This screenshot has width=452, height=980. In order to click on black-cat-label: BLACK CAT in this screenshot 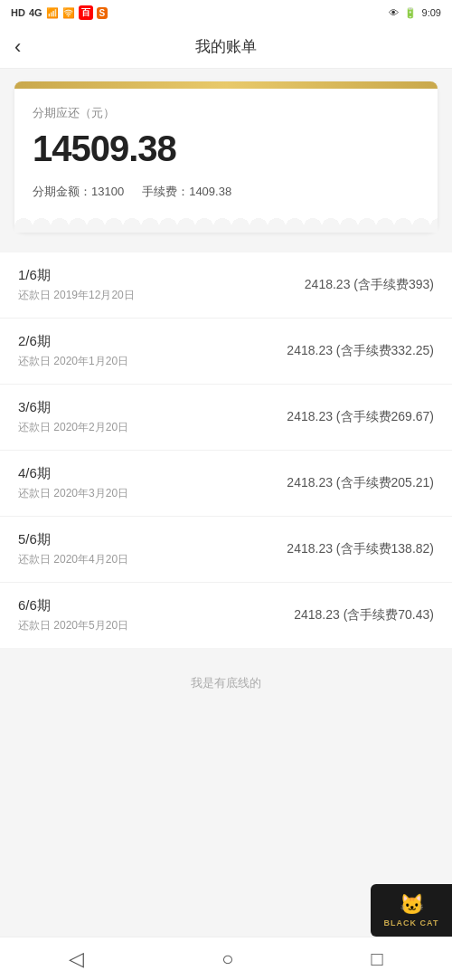, I will do `click(412, 923)`.